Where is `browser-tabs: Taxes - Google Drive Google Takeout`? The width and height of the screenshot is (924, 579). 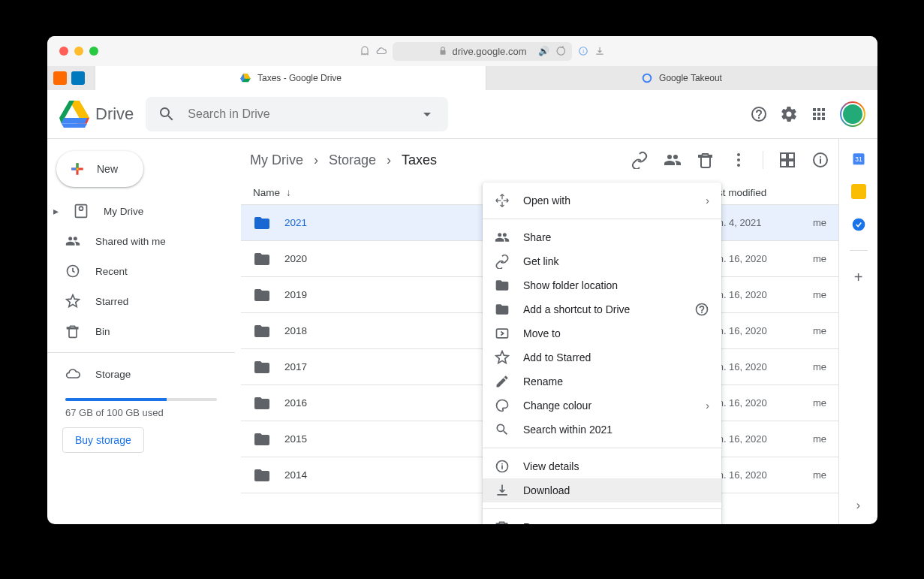
browser-tabs: Taxes - Google Drive Google Takeout is located at coordinates (462, 78).